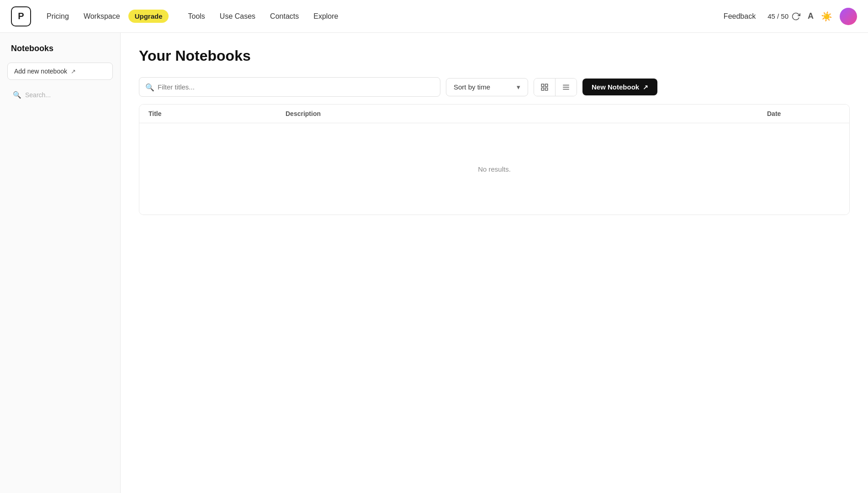  I want to click on user-avatar, so click(848, 16).